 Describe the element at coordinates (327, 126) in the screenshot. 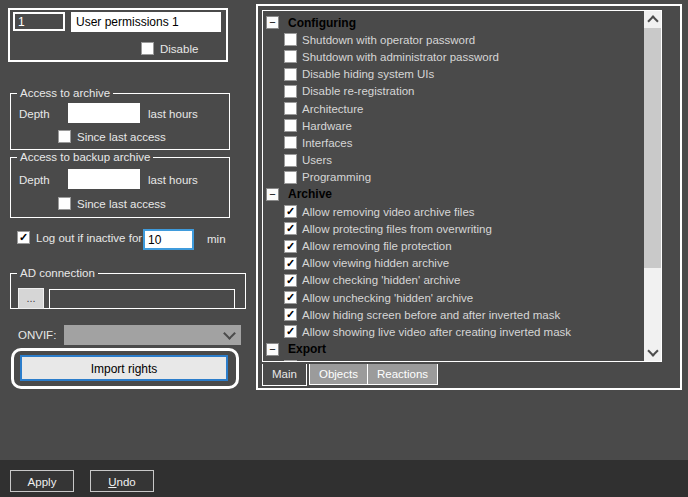

I see `tree-item-label: Hardware` at that location.